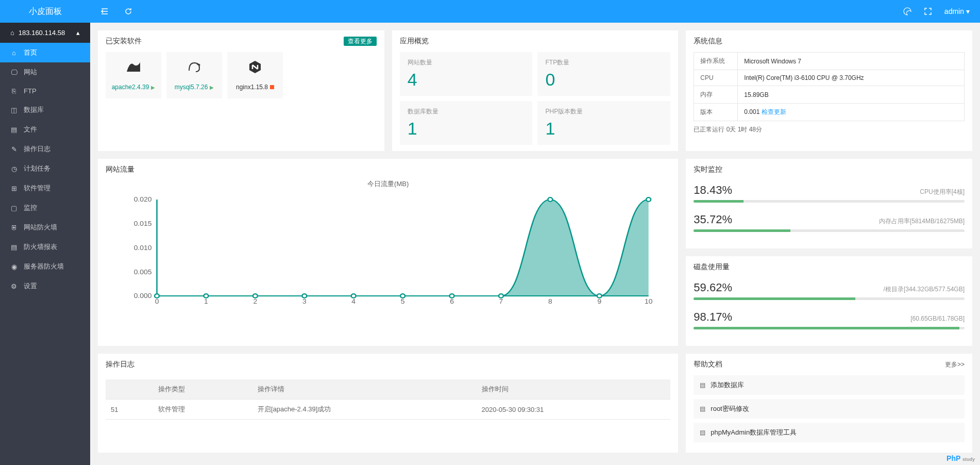 The width and height of the screenshot is (980, 465). What do you see at coordinates (938, 319) in the screenshot?
I see `meter-label: [60.65GB/61.78GB]` at bounding box center [938, 319].